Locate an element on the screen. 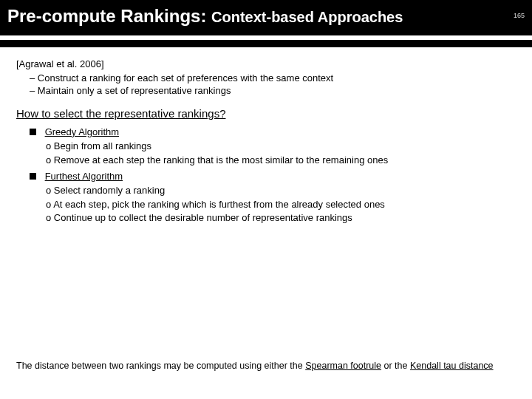 This screenshot has width=532, height=399. title-bar: Pre-compute Rankings: Context-based Appr… is located at coordinates (266, 18).